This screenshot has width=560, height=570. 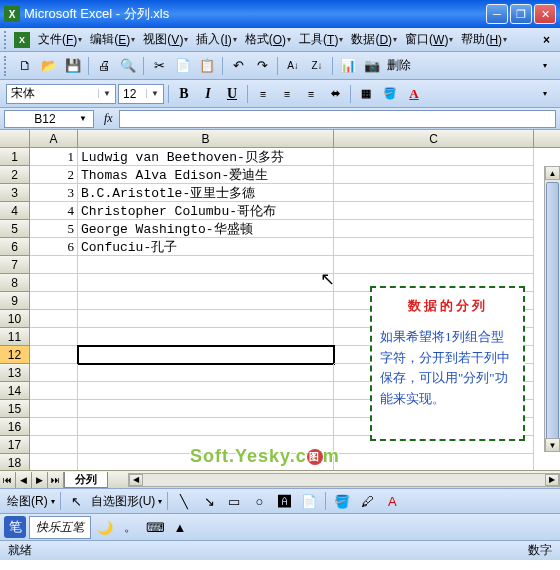 What do you see at coordinates (184, 94) in the screenshot?
I see `bold-button: B` at bounding box center [184, 94].